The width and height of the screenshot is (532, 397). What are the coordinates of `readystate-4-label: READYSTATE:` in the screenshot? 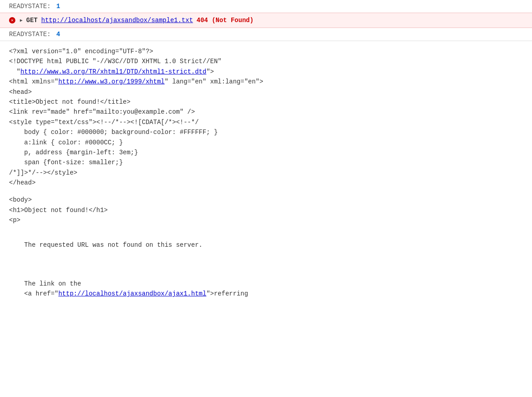 It's located at (30, 34).